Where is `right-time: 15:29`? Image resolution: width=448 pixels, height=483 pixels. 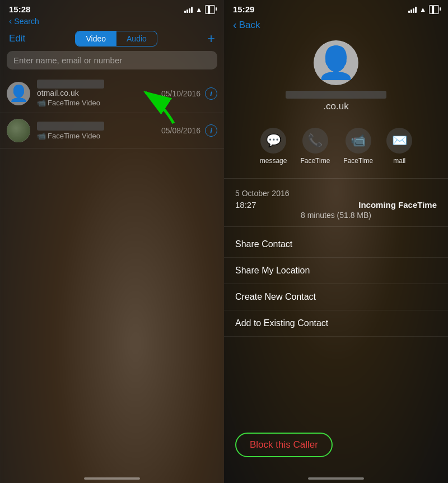
right-time: 15:29 is located at coordinates (244, 9).